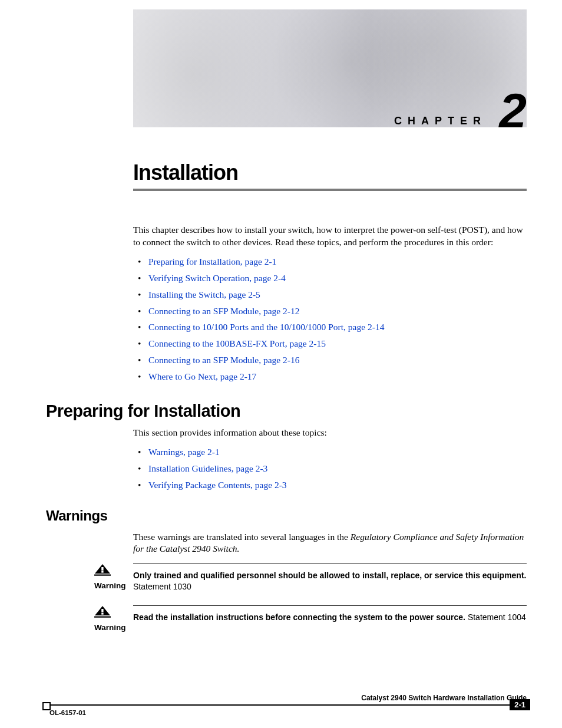  What do you see at coordinates (286, 705) in the screenshot?
I see `footer-rule: 2-1` at bounding box center [286, 705].